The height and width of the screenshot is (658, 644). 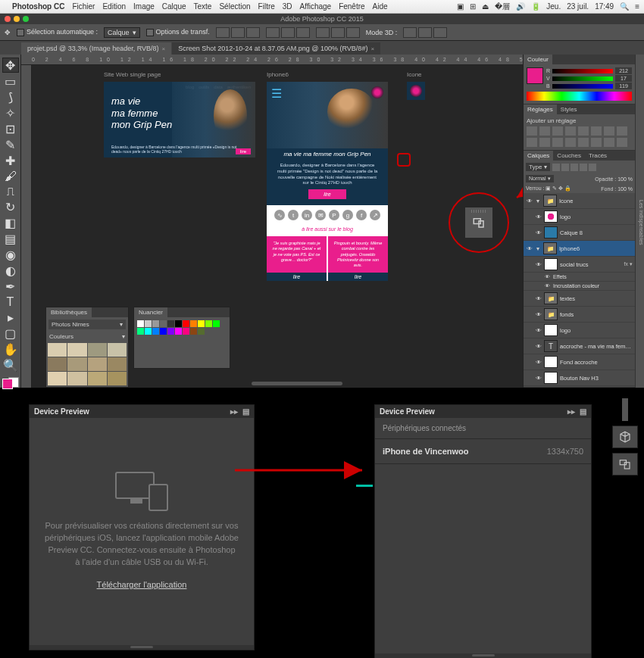 I want to click on device-preview-panel-icon, so click(x=625, y=464).